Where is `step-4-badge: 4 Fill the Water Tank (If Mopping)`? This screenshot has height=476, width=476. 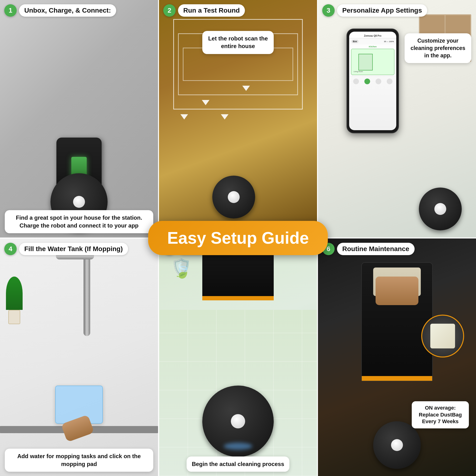
step-4-badge: 4 Fill the Water Tank (If Mopping) is located at coordinates (66, 249).